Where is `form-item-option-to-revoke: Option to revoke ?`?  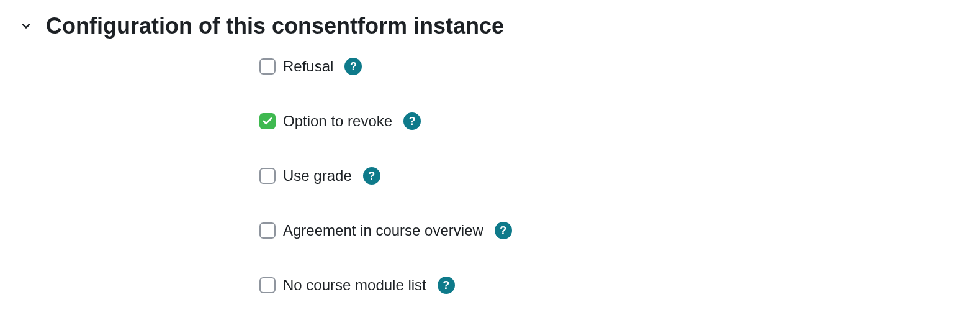
form-item-option-to-revoke: Option to revoke ? is located at coordinates (611, 121).